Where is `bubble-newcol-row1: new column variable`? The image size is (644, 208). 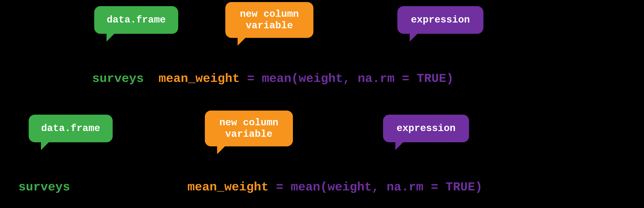
bubble-newcol-row1: new column variable is located at coordinates (270, 20).